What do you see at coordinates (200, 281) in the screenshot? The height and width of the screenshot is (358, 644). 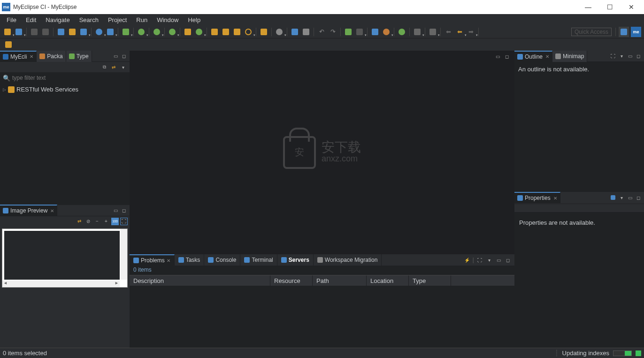 I see `col-description: Description` at bounding box center [200, 281].